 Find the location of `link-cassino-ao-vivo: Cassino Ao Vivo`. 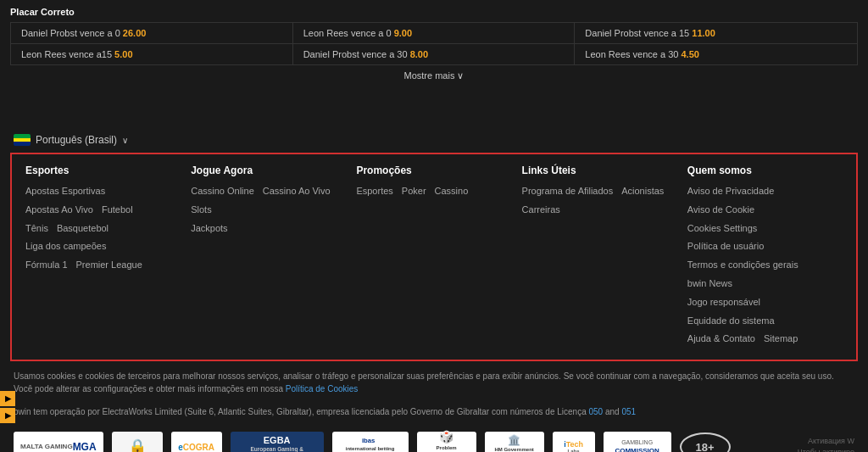

link-cassino-ao-vivo: Cassino Ao Vivo is located at coordinates (297, 192).